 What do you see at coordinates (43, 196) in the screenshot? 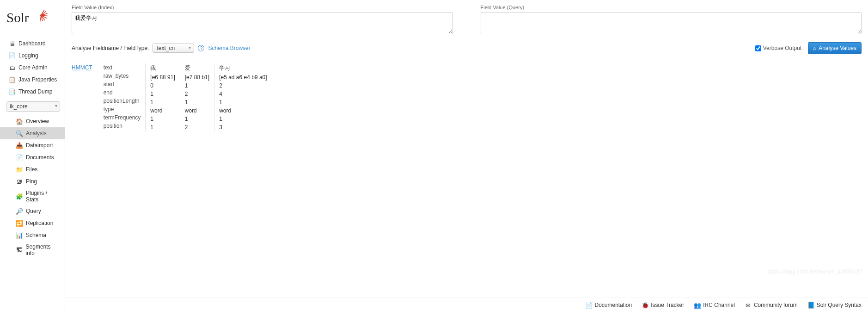
I see `nav-label: Plugins / Stats` at bounding box center [43, 196].